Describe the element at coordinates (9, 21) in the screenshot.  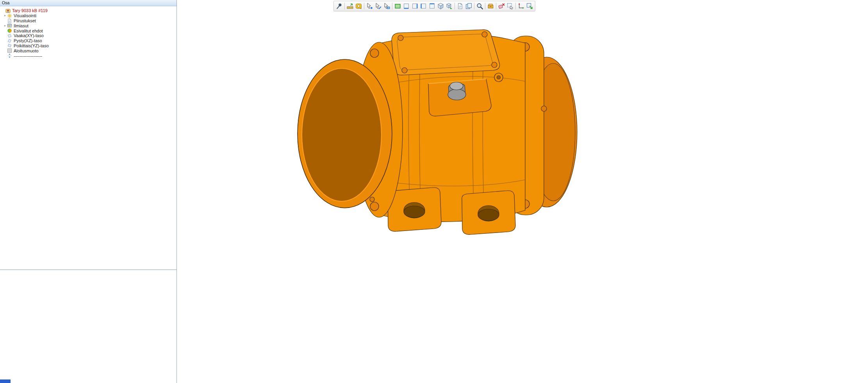
I see `drawings-icon` at that location.